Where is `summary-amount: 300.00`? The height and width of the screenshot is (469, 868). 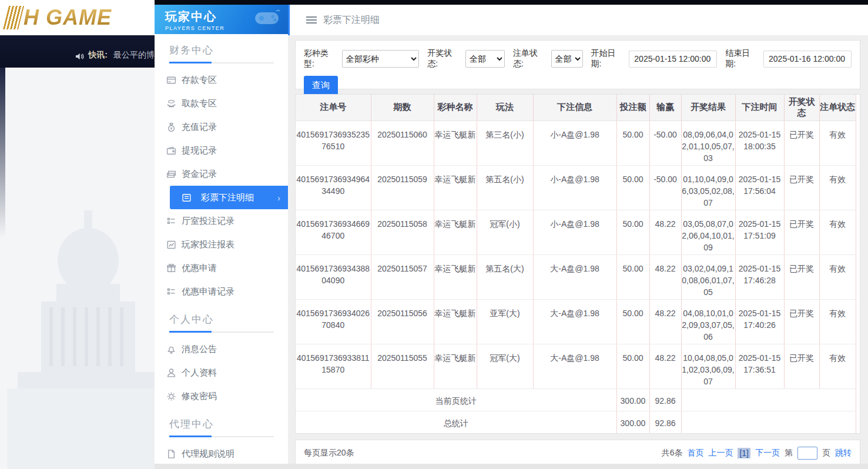 summary-amount: 300.00 is located at coordinates (633, 400).